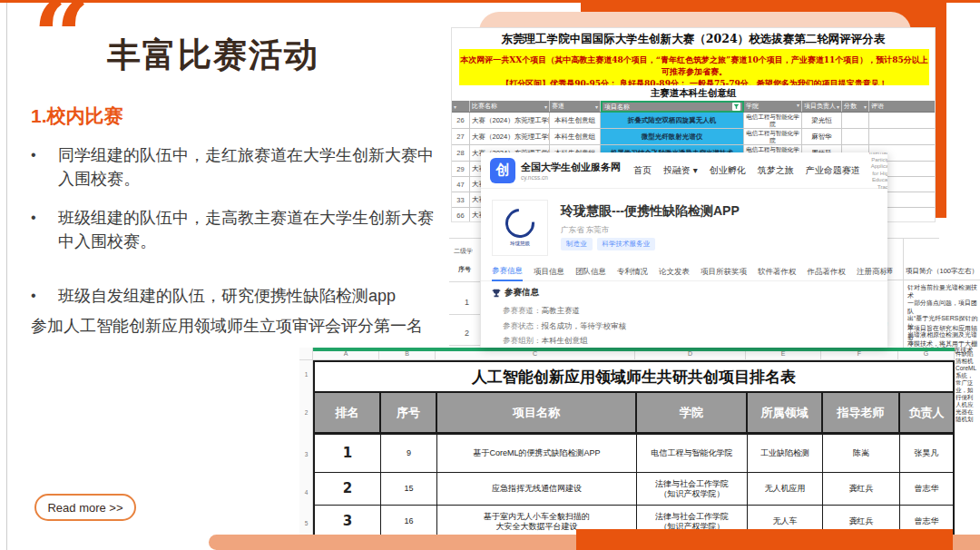 This screenshot has width=980, height=550. Describe the element at coordinates (773, 106) in the screenshot. I see `col-college: 学院▾` at that location.